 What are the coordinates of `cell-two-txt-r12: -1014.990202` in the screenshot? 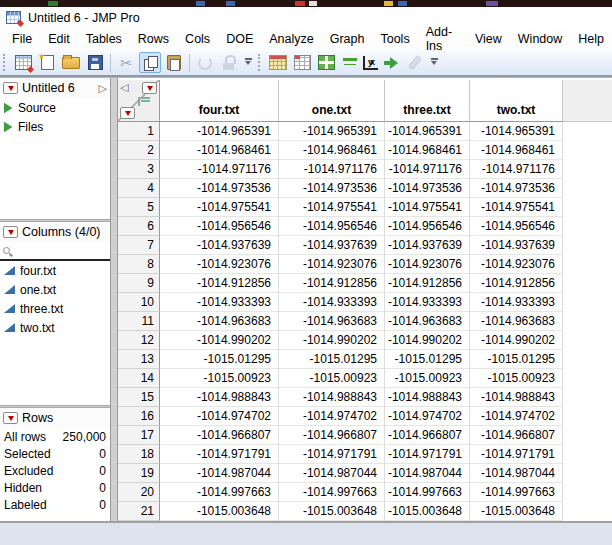 It's located at (516, 340).